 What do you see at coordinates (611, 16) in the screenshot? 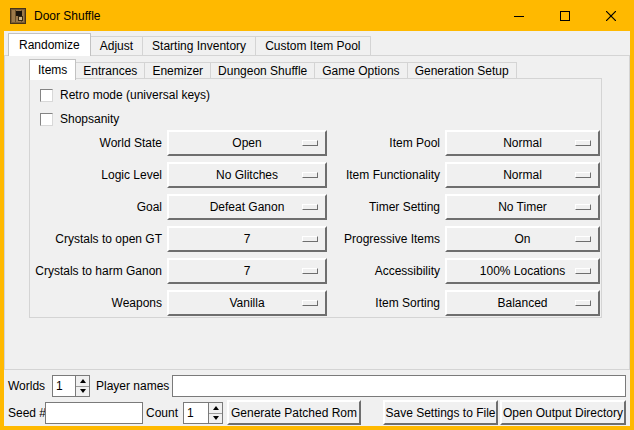
I see `close-icon` at bounding box center [611, 16].